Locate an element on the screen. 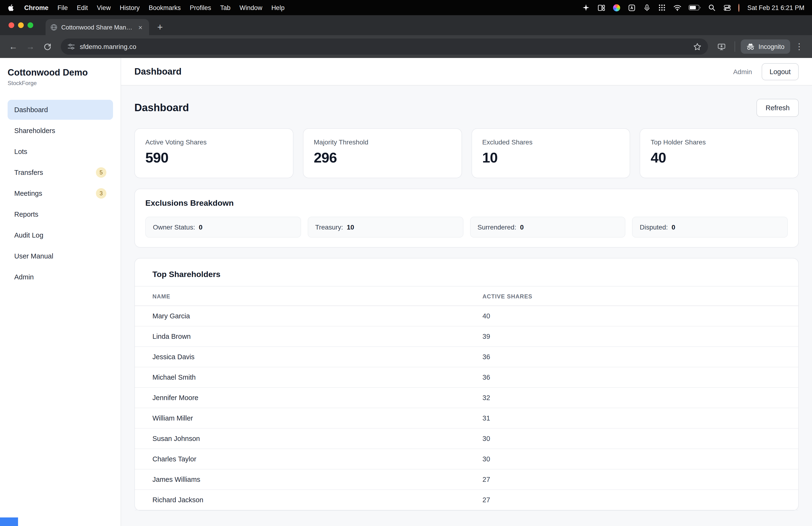 The image size is (812, 526). text-capture-icon is located at coordinates (632, 8).